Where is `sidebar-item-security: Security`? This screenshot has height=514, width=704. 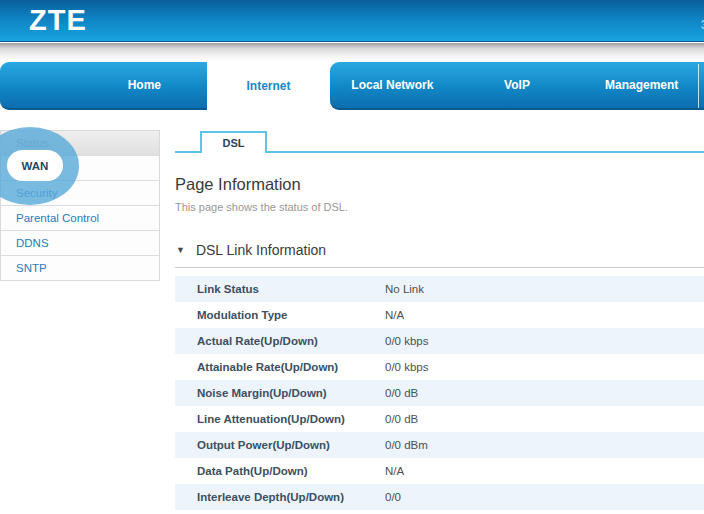 sidebar-item-security: Security is located at coordinates (80, 194).